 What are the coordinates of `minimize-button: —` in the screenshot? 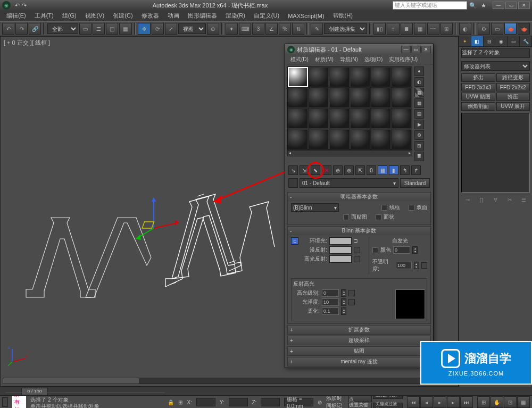 It's located at (498, 5).